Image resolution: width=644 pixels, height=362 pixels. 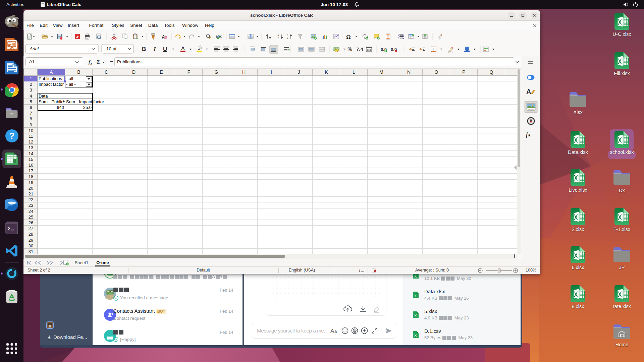 I want to click on svg-text: U, so click(x=165, y=49).